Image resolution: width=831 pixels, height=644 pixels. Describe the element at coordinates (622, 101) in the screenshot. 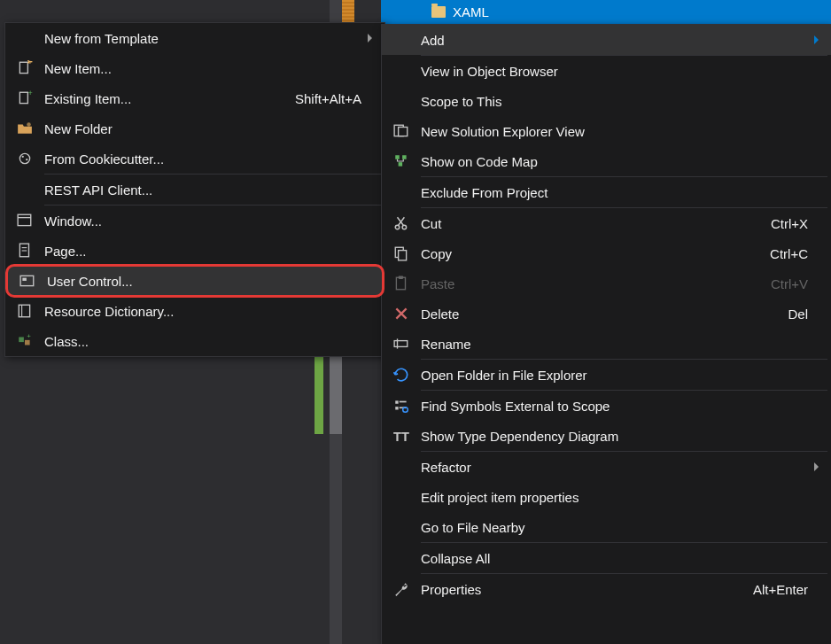

I see `menu-item-label: Scope to This` at that location.